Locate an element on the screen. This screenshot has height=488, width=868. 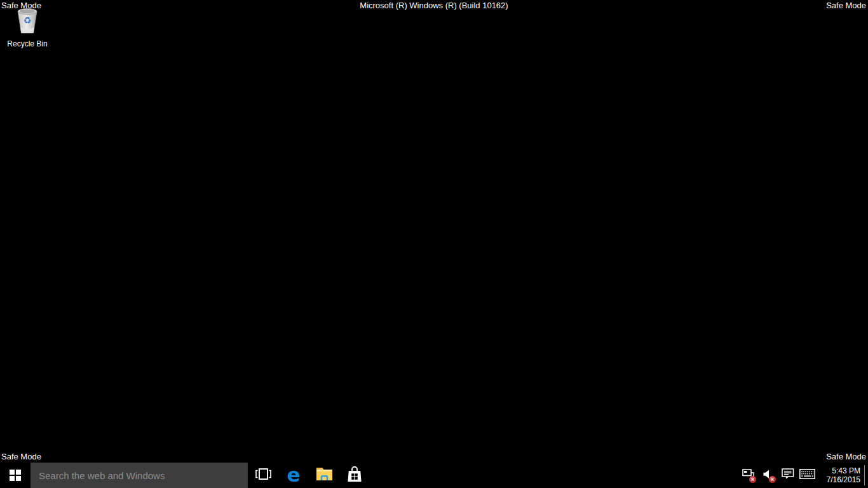
action-center-icon is located at coordinates (788, 475).